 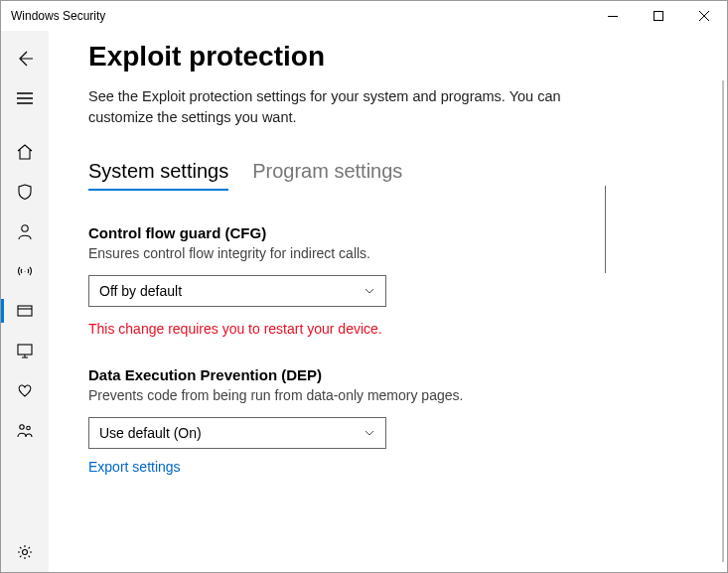 I want to click on close-button, so click(x=704, y=16).